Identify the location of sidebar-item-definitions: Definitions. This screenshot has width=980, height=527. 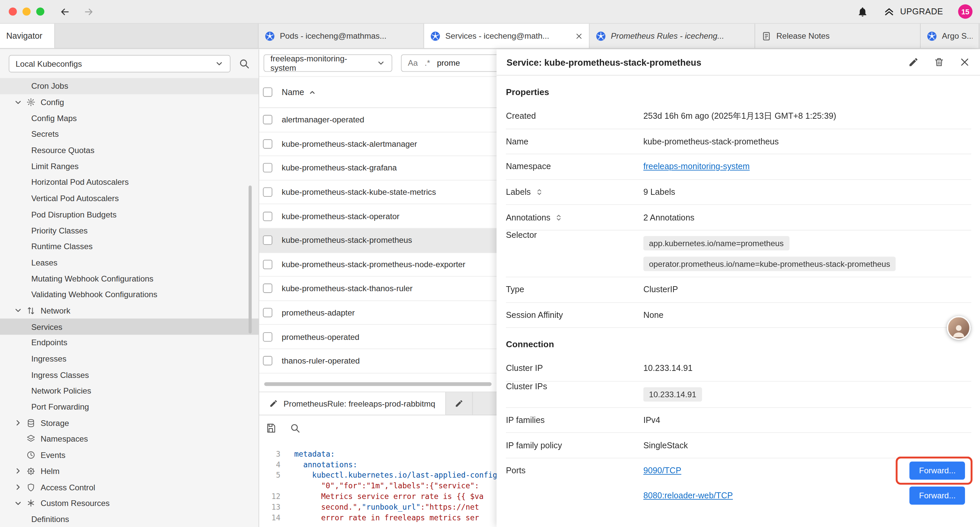
(129, 519).